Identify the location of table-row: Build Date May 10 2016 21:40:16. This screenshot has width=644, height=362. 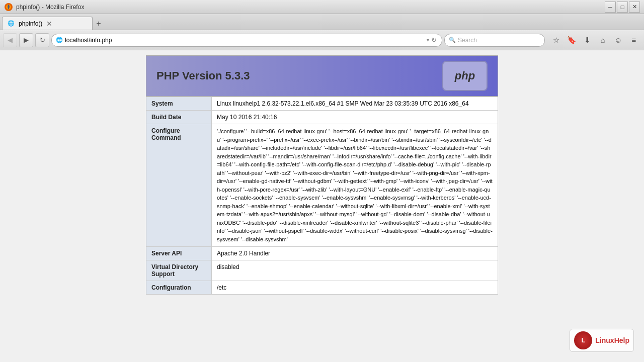
(322, 118).